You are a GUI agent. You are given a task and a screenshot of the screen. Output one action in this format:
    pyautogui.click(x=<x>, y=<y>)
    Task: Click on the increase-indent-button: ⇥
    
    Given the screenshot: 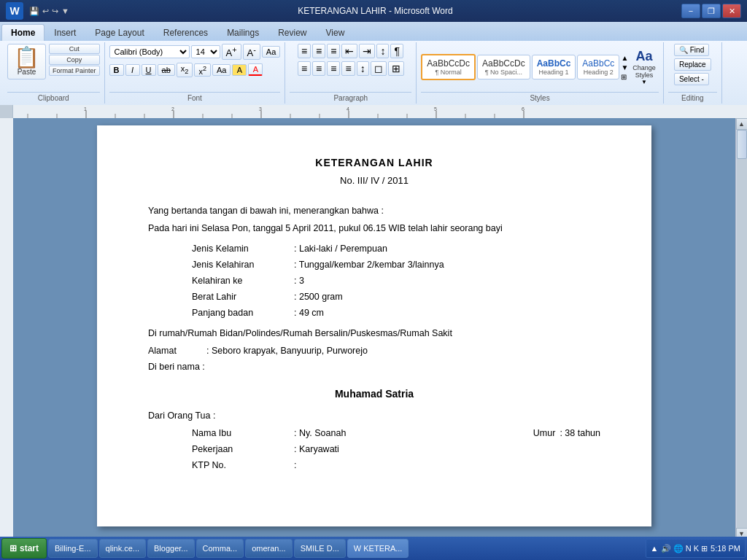 What is the action you would take?
    pyautogui.click(x=367, y=51)
    